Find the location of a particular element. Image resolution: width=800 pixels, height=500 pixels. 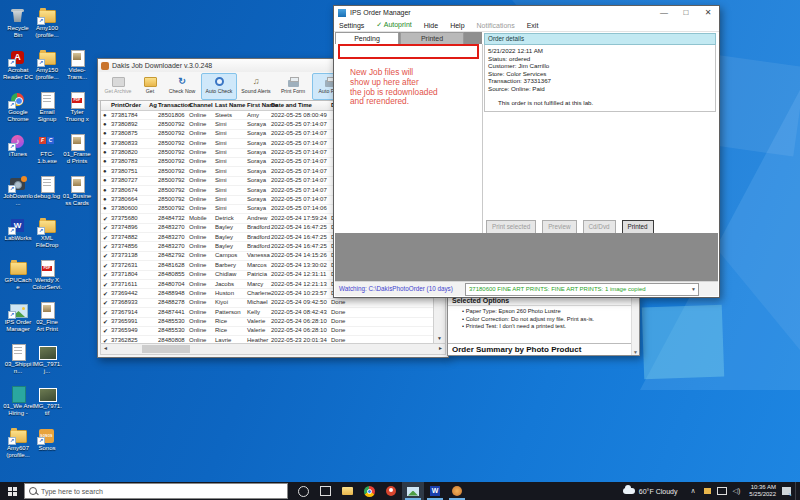

desktop-icon-gpucache: GPUCache is located at coordinates (18, 274).